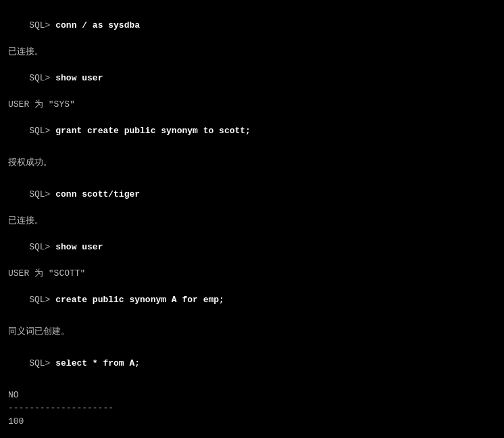  I want to click on command-3: grant create public synonym to scott;, so click(153, 131).